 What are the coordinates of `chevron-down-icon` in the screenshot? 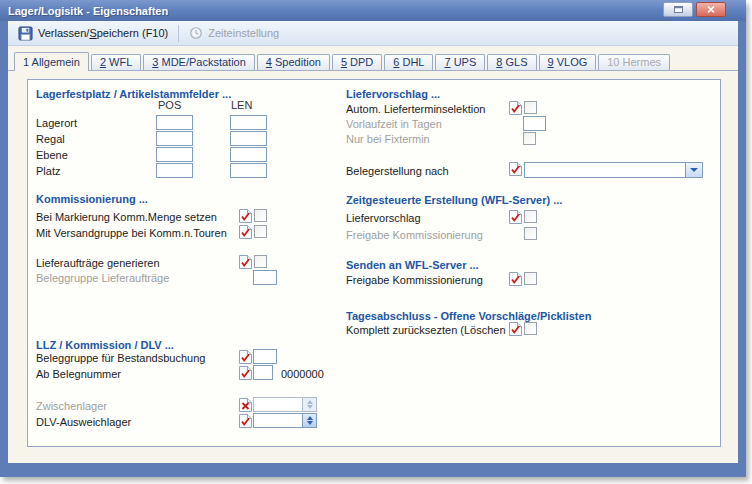 It's located at (694, 170).